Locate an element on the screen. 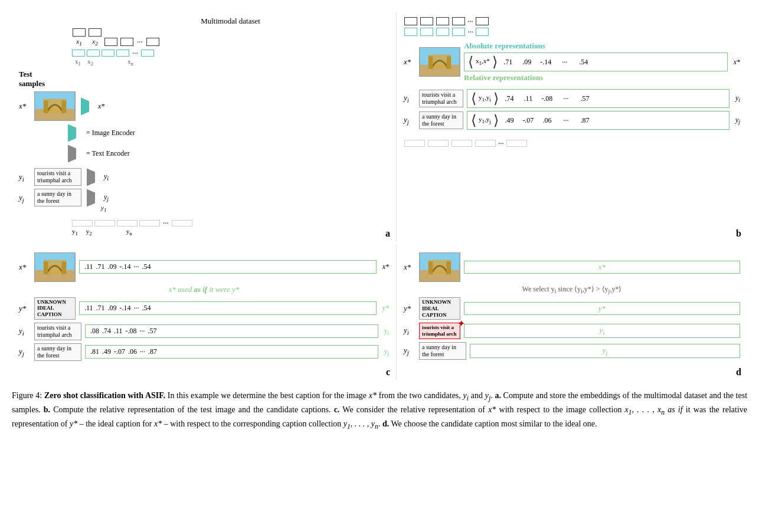 The image size is (759, 532). yj-vector-b: ⟨ y1,yj ⟩ .49 -.07 .06 ··· .87 is located at coordinates (598, 120).